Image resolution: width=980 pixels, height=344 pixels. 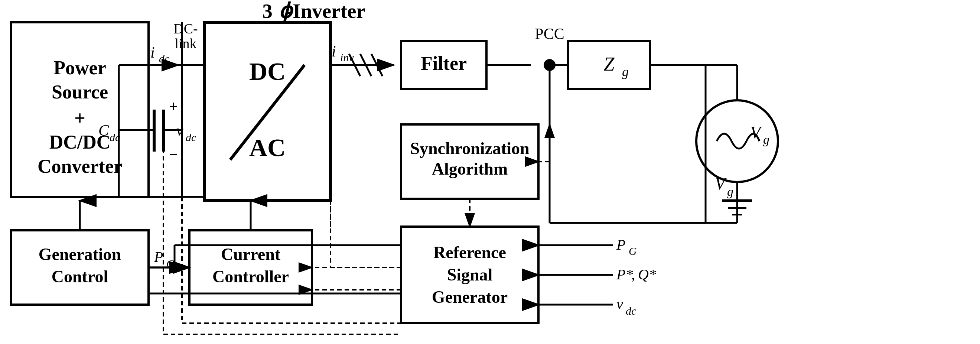 What do you see at coordinates (633, 251) in the screenshot?
I see `svg-text: G` at bounding box center [633, 251].